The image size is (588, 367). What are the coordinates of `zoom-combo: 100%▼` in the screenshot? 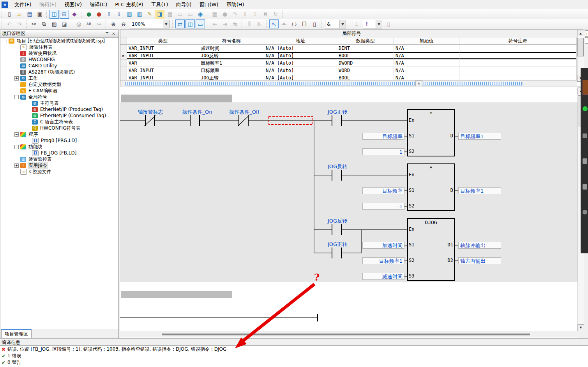 It's located at (150, 24).